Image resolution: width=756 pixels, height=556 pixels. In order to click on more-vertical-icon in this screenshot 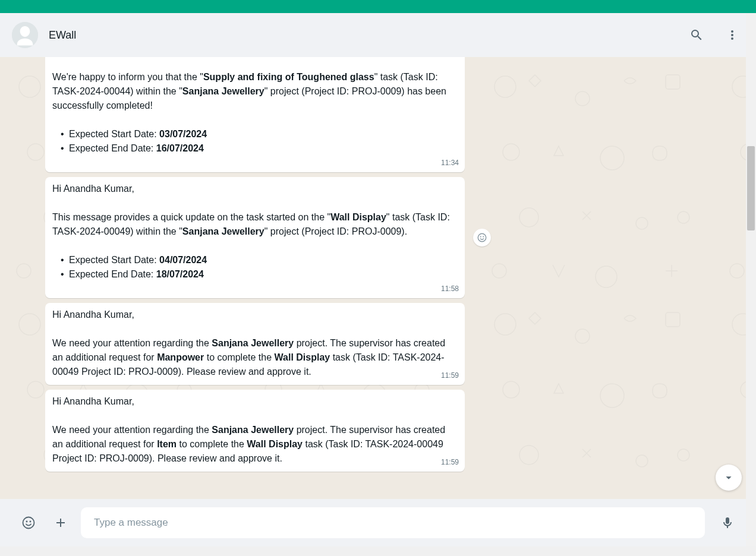, I will do `click(732, 35)`.